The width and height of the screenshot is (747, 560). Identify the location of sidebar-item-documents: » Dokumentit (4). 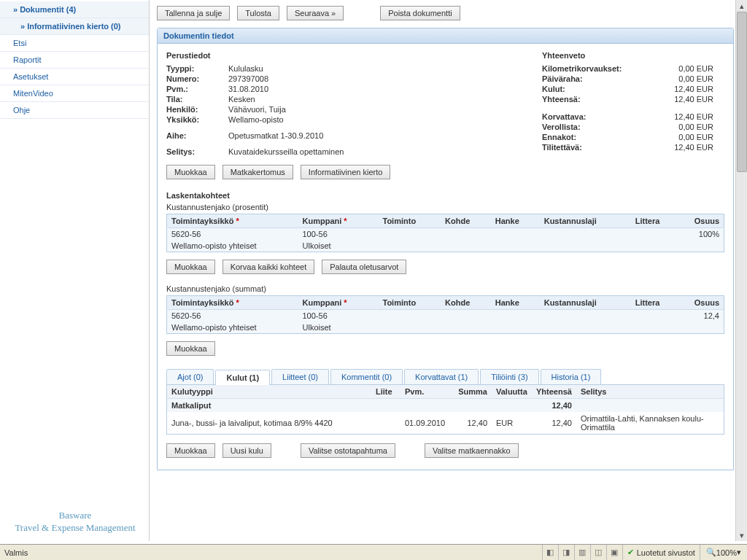
(74, 10).